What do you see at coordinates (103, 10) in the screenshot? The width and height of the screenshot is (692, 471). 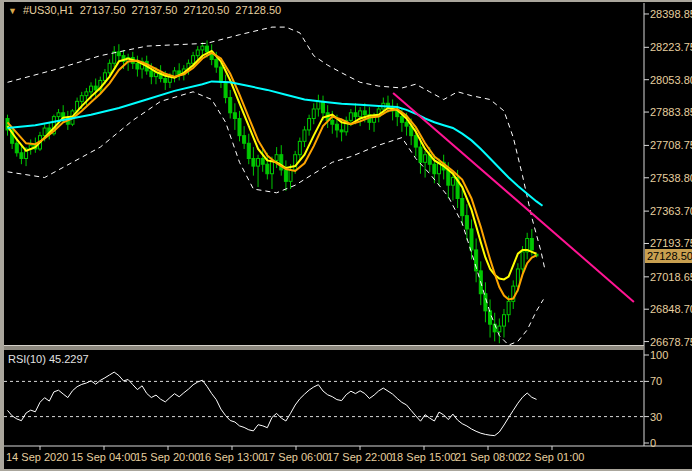 I see `open-value: 27137.50` at bounding box center [103, 10].